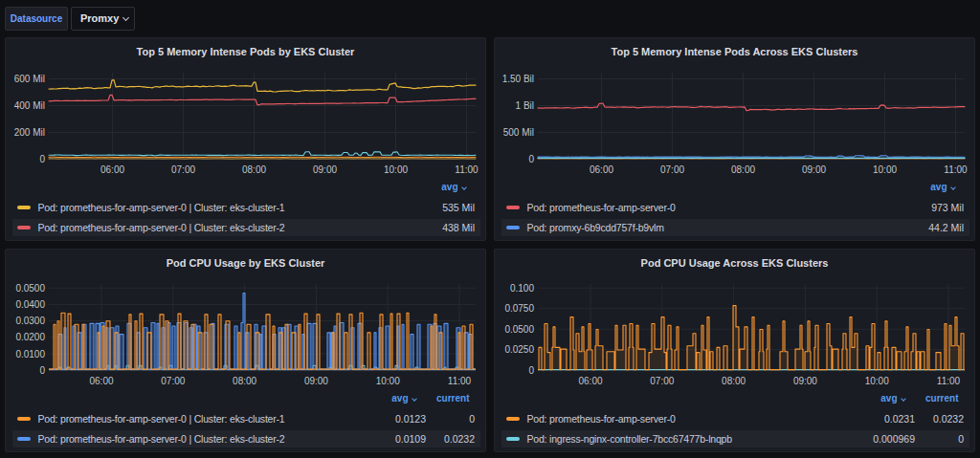  I want to click on svg-text: 0.0100, so click(31, 354).